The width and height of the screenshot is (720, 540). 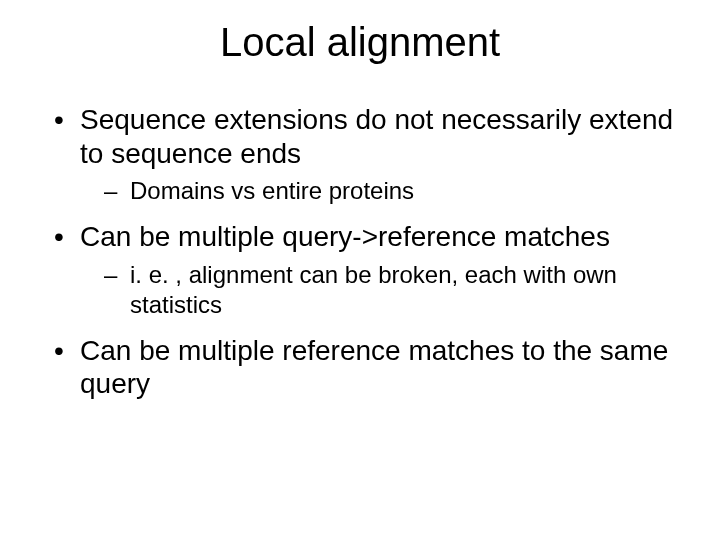 I want to click on list-item: Can be multiple reference matches to the…, so click(x=367, y=368).